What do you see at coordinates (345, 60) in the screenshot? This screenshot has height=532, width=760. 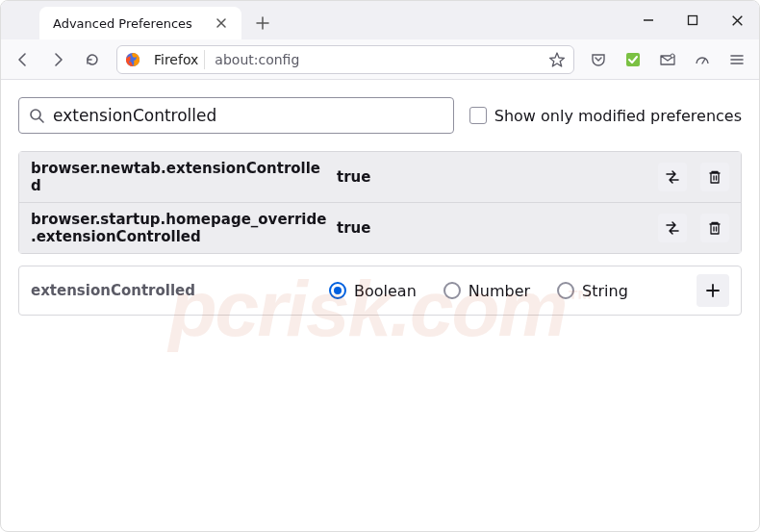 I see `url-bar: Firefox about:config` at bounding box center [345, 60].